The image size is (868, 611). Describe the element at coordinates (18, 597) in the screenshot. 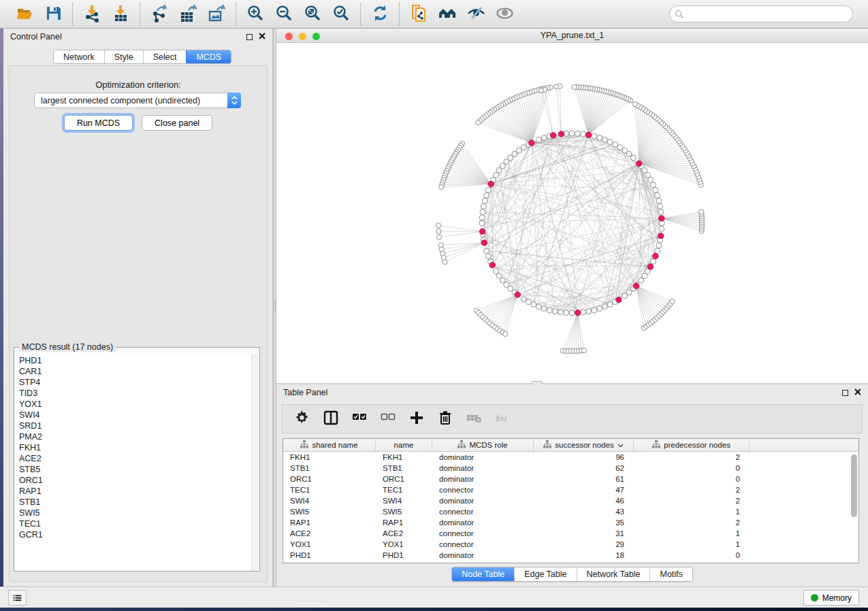

I see `task-history-button` at that location.